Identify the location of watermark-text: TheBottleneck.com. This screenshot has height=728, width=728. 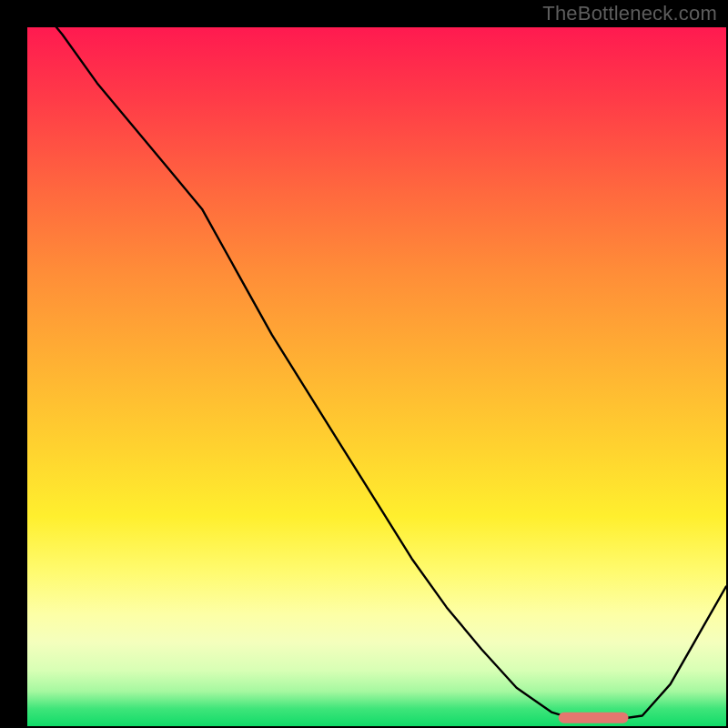
(630, 14).